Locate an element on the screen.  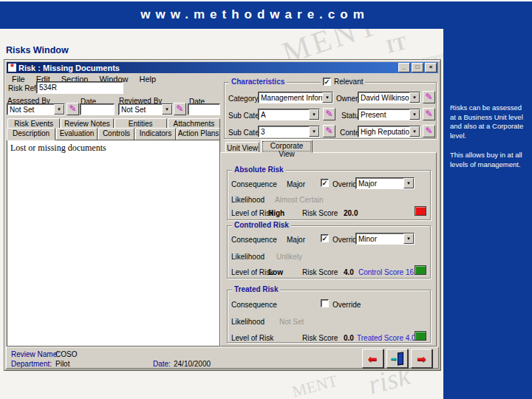
reviewed-date-input is located at coordinates (204, 109).